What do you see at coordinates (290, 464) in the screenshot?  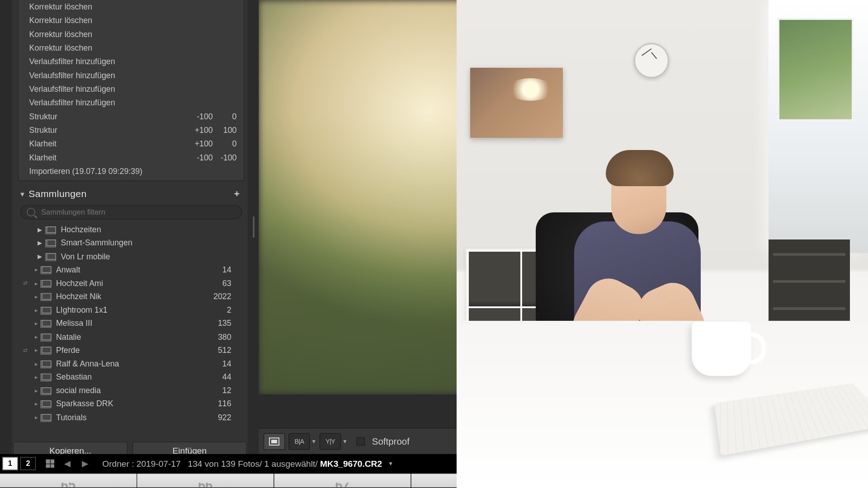 I see `path-selected: 1 ausgewählt` at bounding box center [290, 464].